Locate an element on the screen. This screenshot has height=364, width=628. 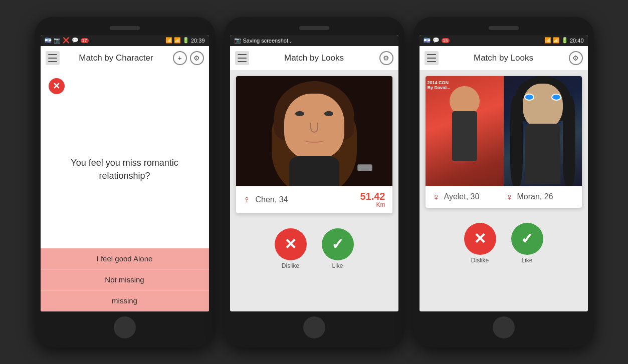
question-text: You feel you miss romantic relationship? is located at coordinates (125, 170).